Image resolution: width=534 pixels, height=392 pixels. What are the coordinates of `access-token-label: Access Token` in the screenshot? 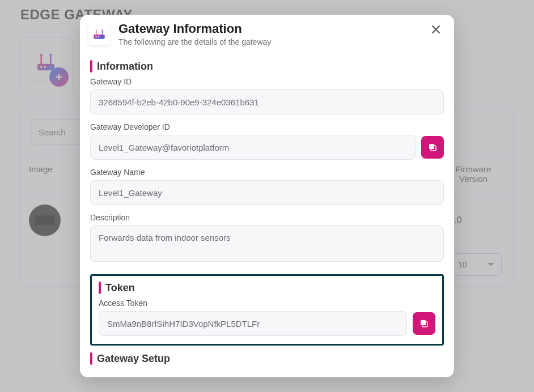 It's located at (267, 303).